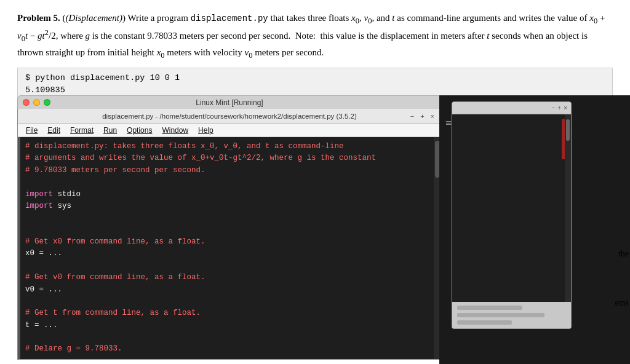 The image size is (630, 364). Describe the element at coordinates (227, 278) in the screenshot. I see `code-line-12: # Get v0 from command line, as a float.` at that location.